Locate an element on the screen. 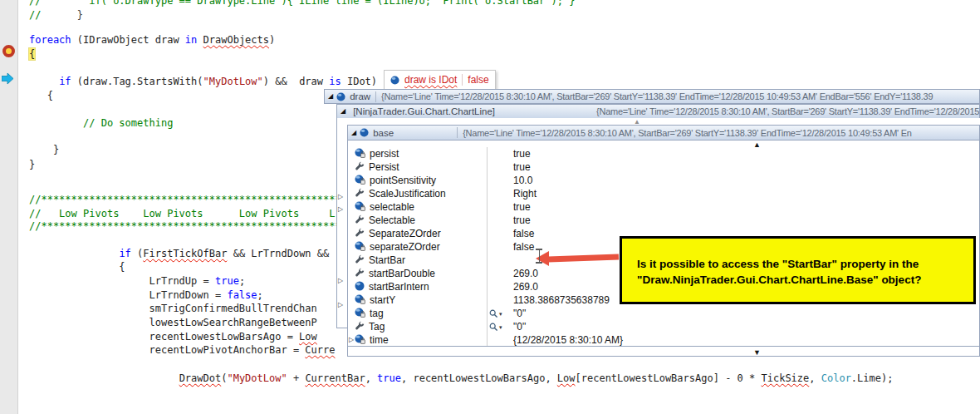  property-name: separateZOrder is located at coordinates (405, 247).